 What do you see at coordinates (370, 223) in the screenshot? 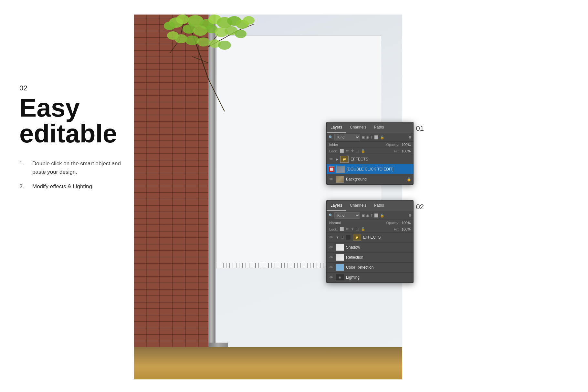
I see `opacity-row-2: Normal Opacity: 100%` at bounding box center [370, 223].